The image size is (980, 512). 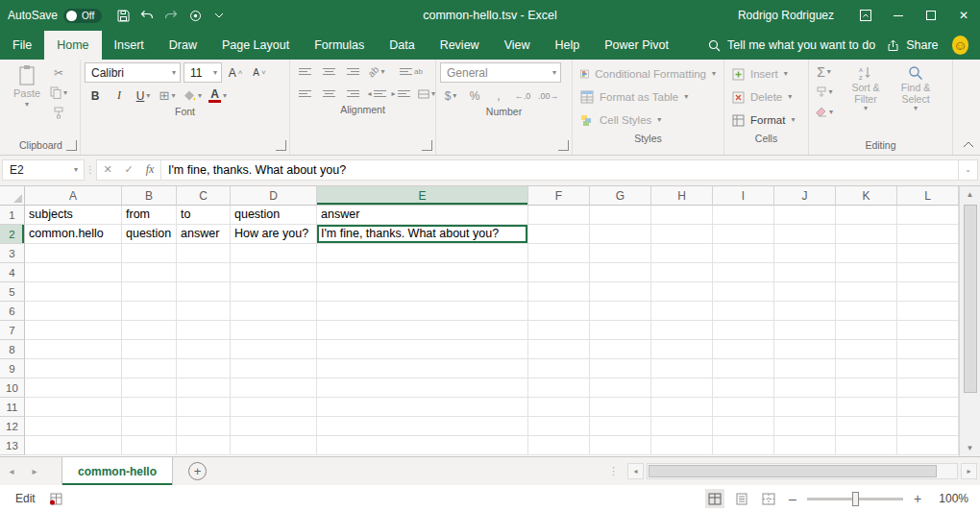 What do you see at coordinates (219, 15) in the screenshot?
I see `customize-quick-access-icon` at bounding box center [219, 15].